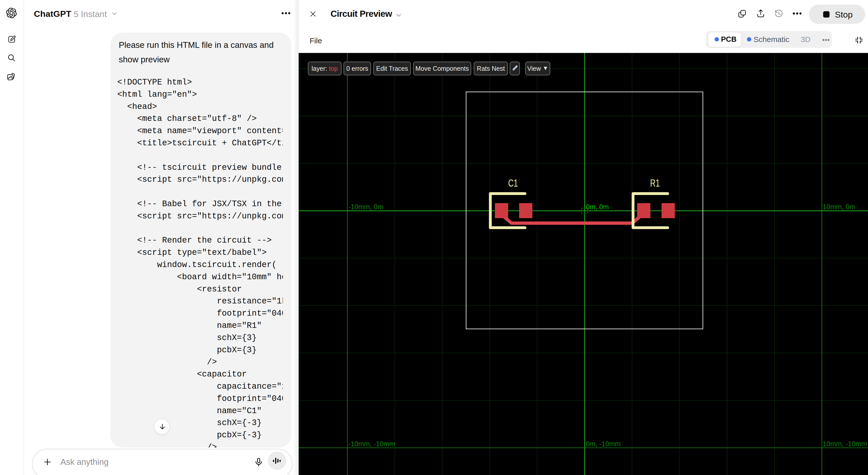 This screenshot has height=475, width=868. Describe the element at coordinates (655, 183) in the screenshot. I see `svg-text: R1` at that location.